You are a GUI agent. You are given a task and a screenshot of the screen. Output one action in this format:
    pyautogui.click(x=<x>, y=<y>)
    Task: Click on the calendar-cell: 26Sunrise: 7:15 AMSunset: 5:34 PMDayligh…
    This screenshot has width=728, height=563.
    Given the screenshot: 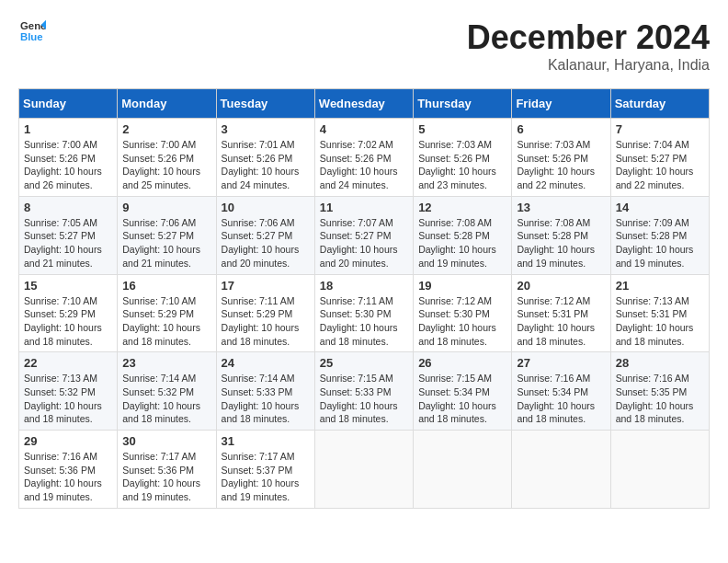 What is the action you would take?
    pyautogui.click(x=463, y=392)
    